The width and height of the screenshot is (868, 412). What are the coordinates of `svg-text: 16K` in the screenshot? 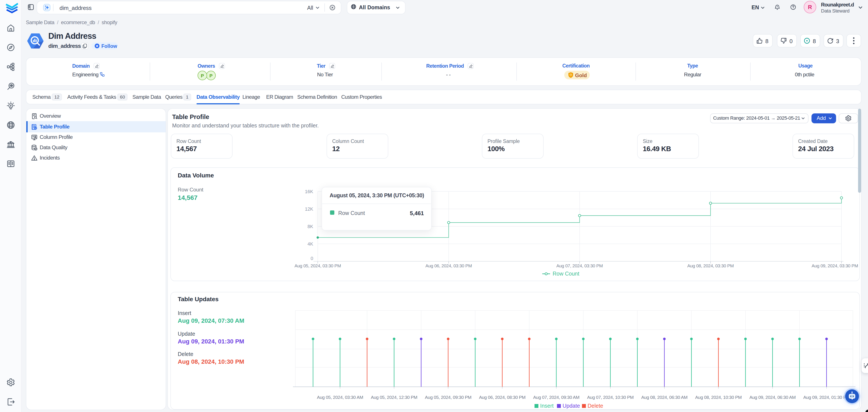 It's located at (309, 192).